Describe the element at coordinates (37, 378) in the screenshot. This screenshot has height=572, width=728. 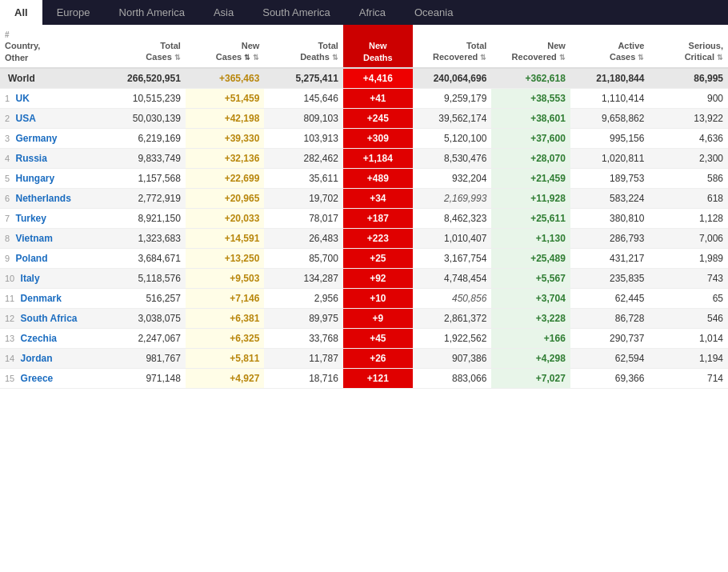
I see `country-link: Greece` at that location.